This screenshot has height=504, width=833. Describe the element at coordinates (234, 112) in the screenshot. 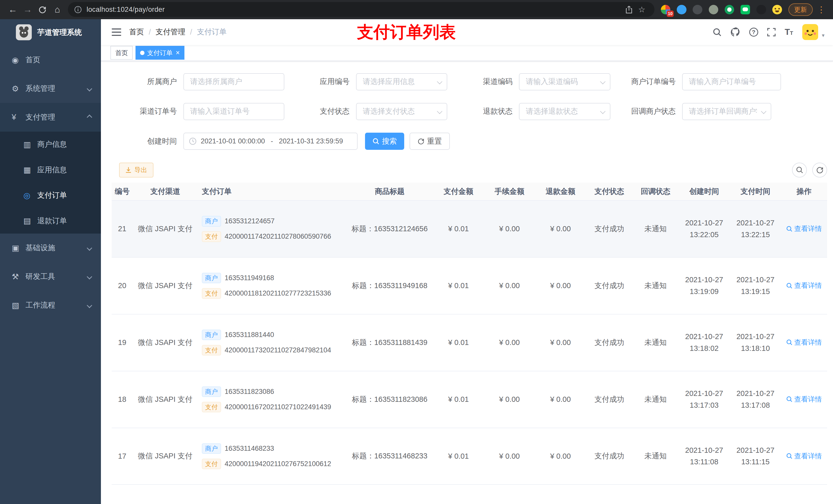

I see `filter-input-channel-order-no: 请输入渠道订单号` at that location.